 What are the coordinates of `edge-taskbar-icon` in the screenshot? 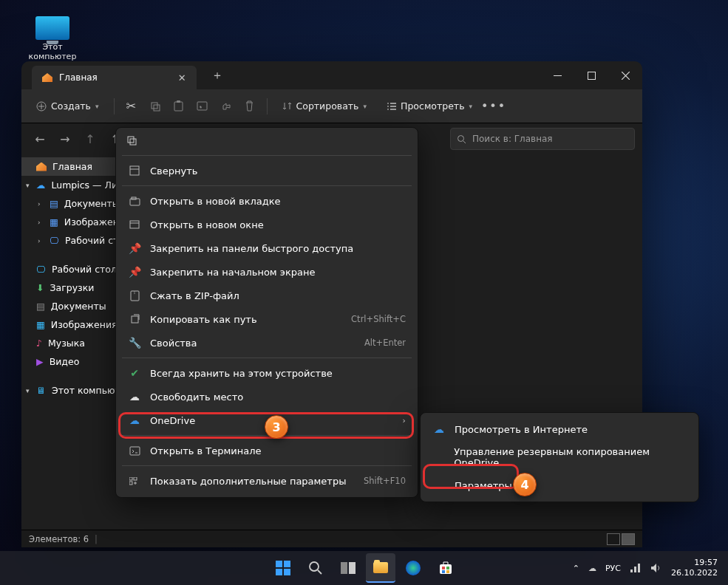 It's located at (413, 568).